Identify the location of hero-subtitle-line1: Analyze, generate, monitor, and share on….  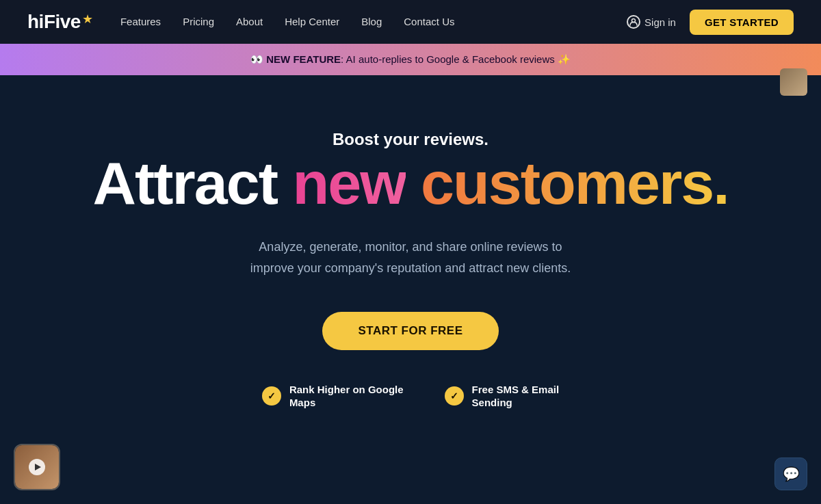
(410, 247).